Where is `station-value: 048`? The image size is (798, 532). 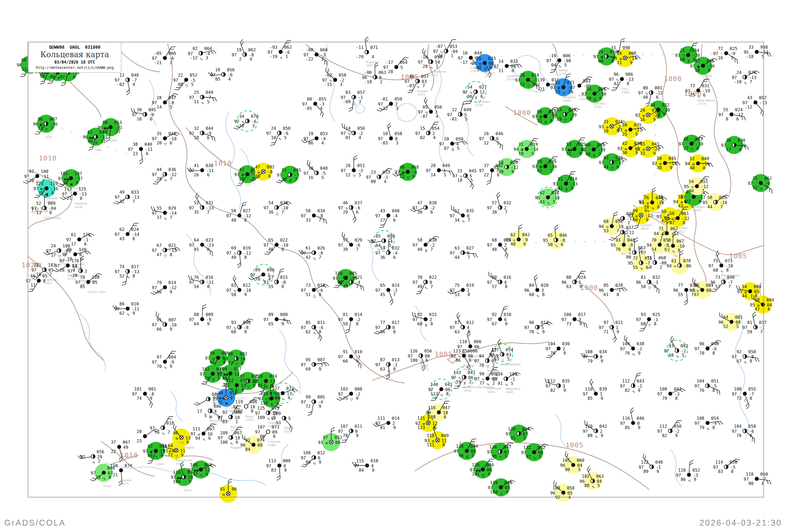
station-value: 048 is located at coordinates (135, 75).